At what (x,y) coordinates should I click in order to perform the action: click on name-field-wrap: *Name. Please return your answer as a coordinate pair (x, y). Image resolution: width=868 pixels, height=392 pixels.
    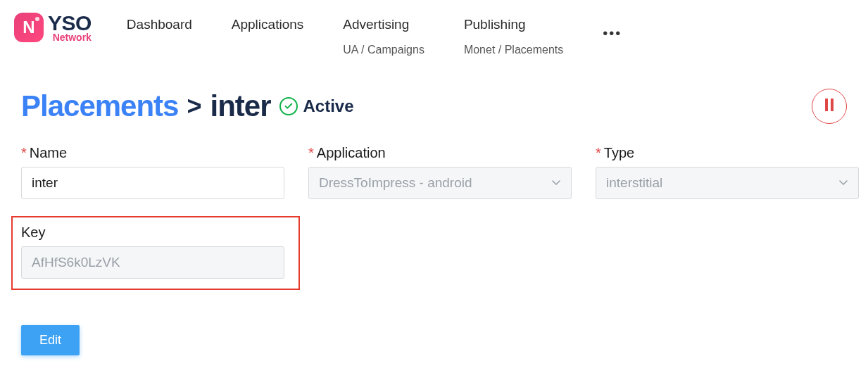
    Looking at the image, I should click on (153, 172).